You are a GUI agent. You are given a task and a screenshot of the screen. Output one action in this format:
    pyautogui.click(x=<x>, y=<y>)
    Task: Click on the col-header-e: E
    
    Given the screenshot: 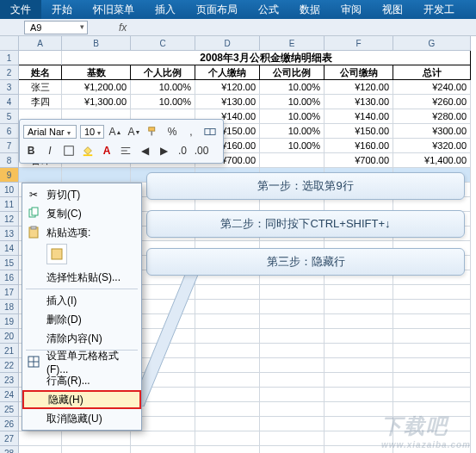 What is the action you would take?
    pyautogui.click(x=293, y=43)
    